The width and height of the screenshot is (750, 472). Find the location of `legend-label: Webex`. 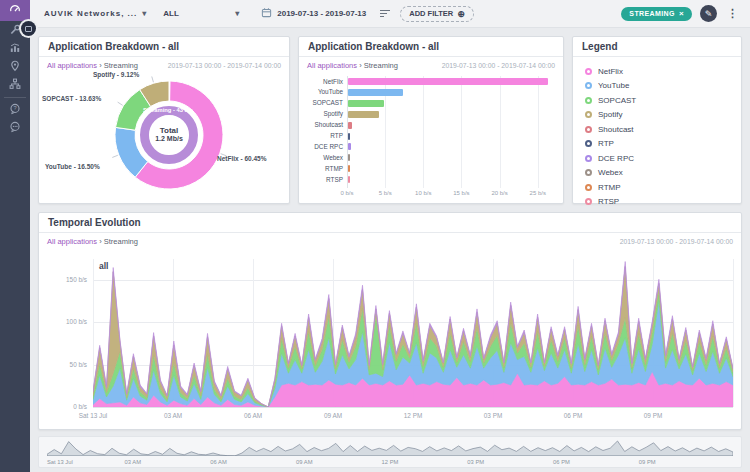

legend-label: Webex is located at coordinates (610, 172).